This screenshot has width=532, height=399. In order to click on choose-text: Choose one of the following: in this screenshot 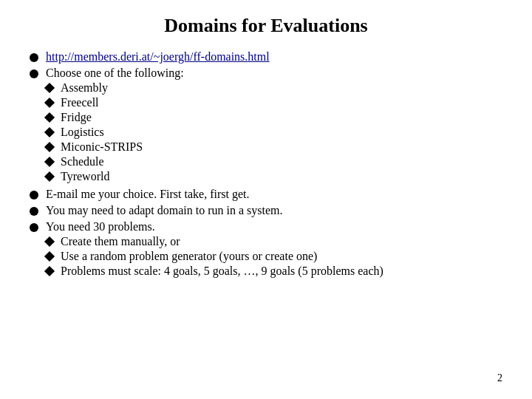, I will do `click(115, 72)`.